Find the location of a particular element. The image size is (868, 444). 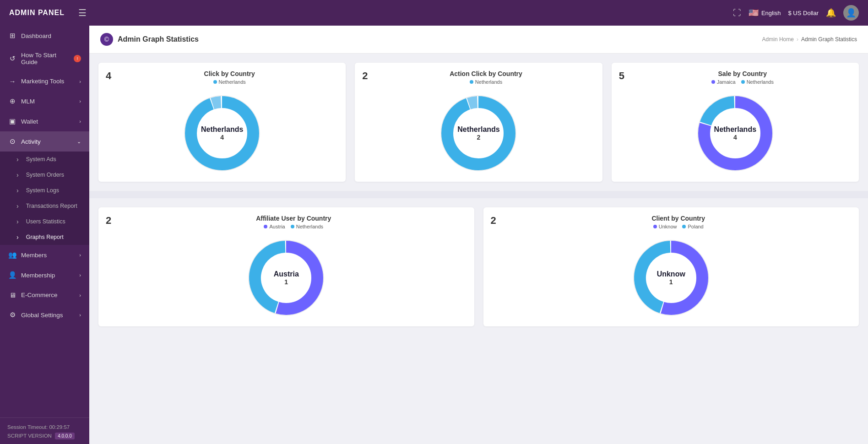

chart-info: Client by Country Unknow Poland is located at coordinates (678, 222).